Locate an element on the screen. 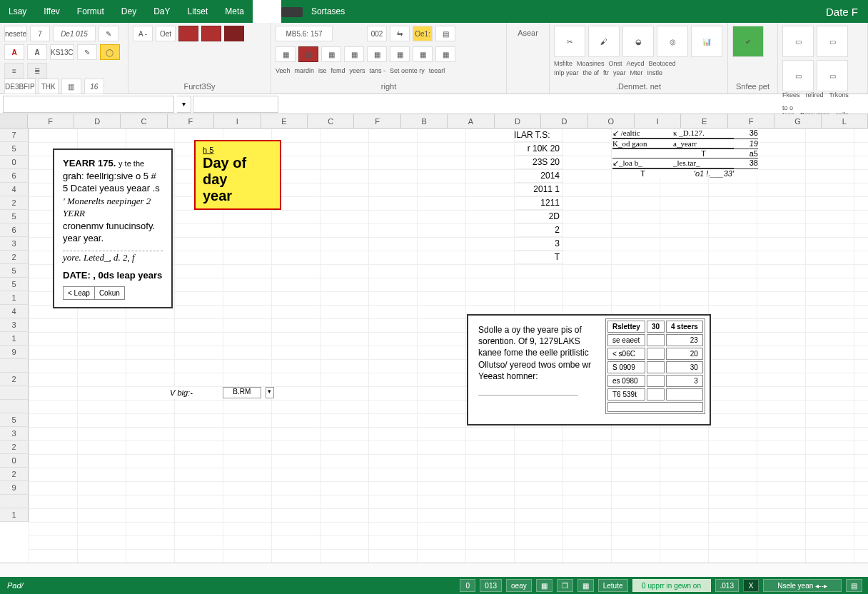 Image resolution: width=868 pixels, height=594 pixels. cell-d8: 2 is located at coordinates (538, 230).